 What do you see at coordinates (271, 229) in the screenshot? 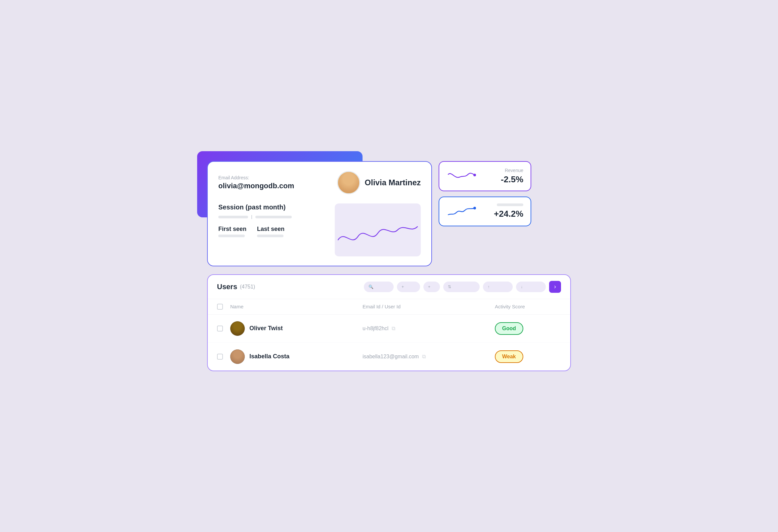
I see `last-seen-label: Last seen` at bounding box center [271, 229].